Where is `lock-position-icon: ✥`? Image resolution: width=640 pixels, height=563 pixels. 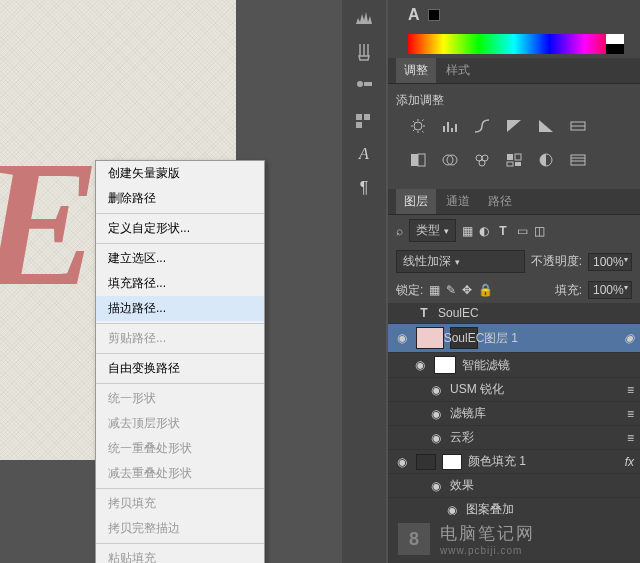 lock-position-icon: ✥ is located at coordinates (467, 290).